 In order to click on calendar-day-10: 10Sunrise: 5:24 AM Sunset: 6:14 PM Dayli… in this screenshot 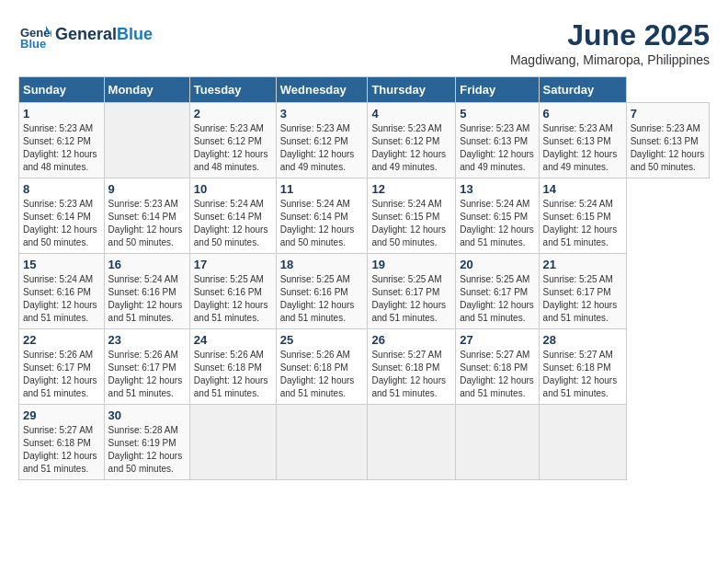, I will do `click(233, 216)`.